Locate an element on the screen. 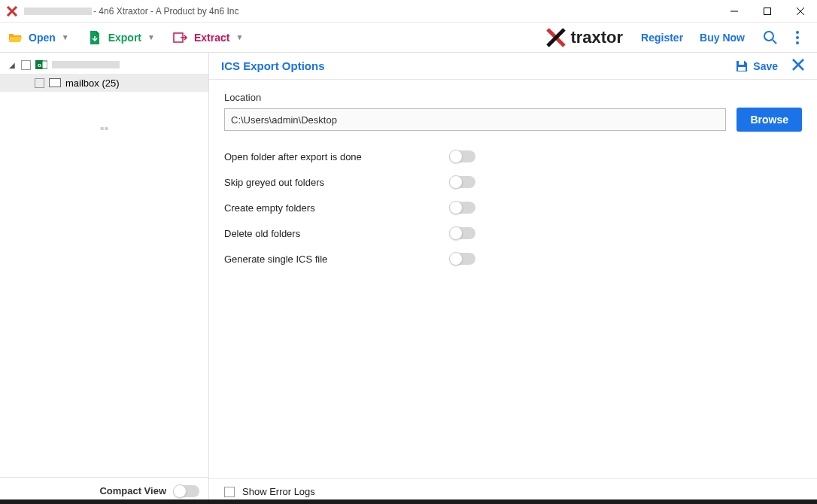 This screenshot has width=817, height=504. option-label: Generate single ICS file is located at coordinates (337, 259).